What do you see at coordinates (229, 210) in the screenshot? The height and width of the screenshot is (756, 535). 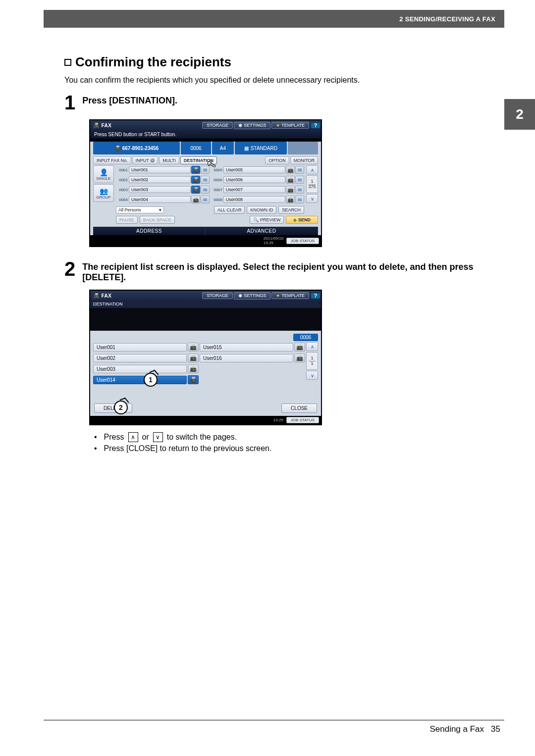 I see `all-clear-button: ALL CLEAR` at bounding box center [229, 210].